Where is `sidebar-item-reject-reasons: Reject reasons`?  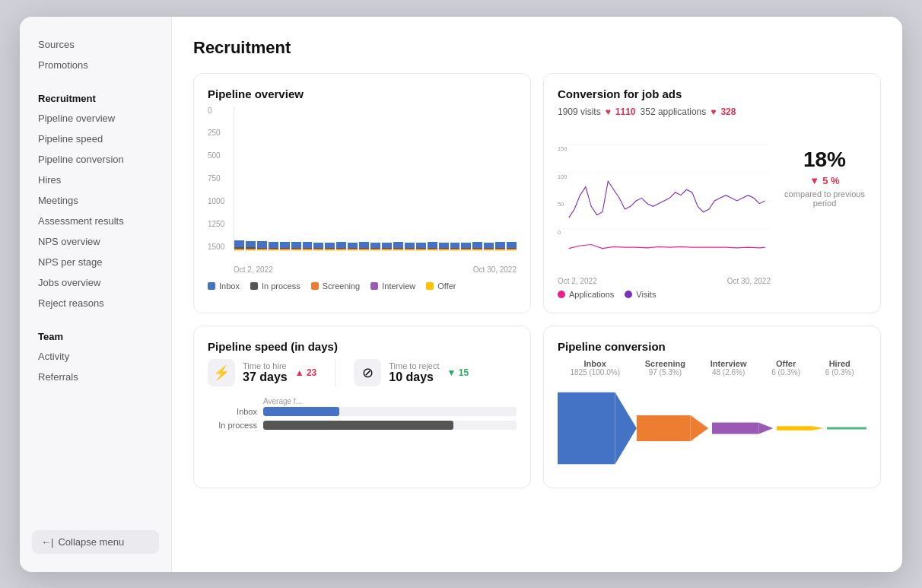 sidebar-item-reject-reasons: Reject reasons is located at coordinates (96, 303).